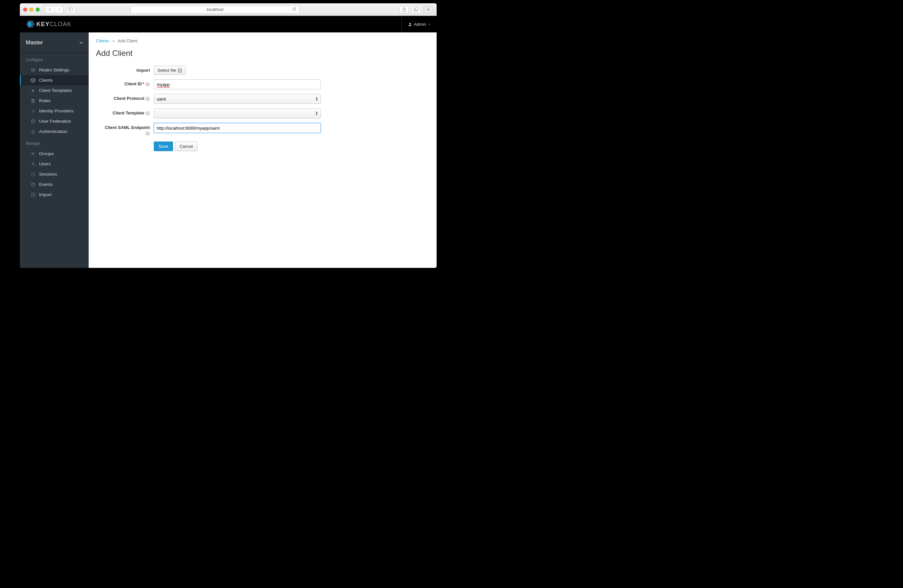 The width and height of the screenshot is (903, 588). I want to click on address-bar: localhost, so click(215, 10).